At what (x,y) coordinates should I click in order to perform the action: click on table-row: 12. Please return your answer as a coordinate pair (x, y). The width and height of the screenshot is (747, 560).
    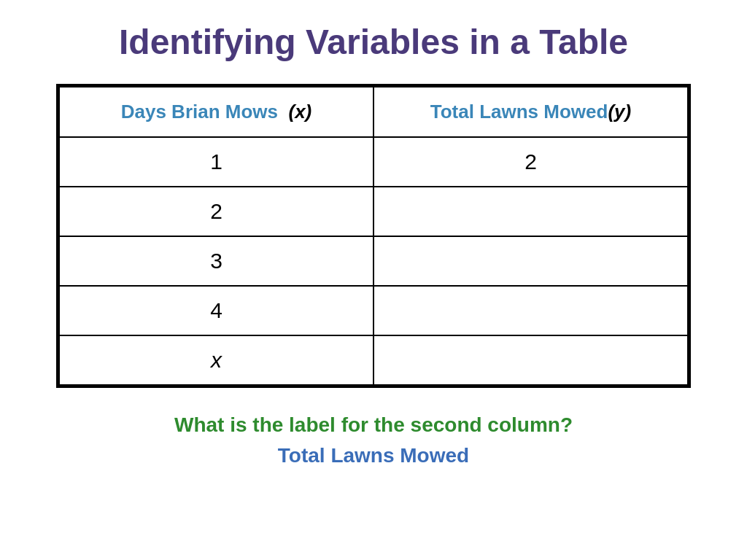
    Looking at the image, I should click on (374, 162).